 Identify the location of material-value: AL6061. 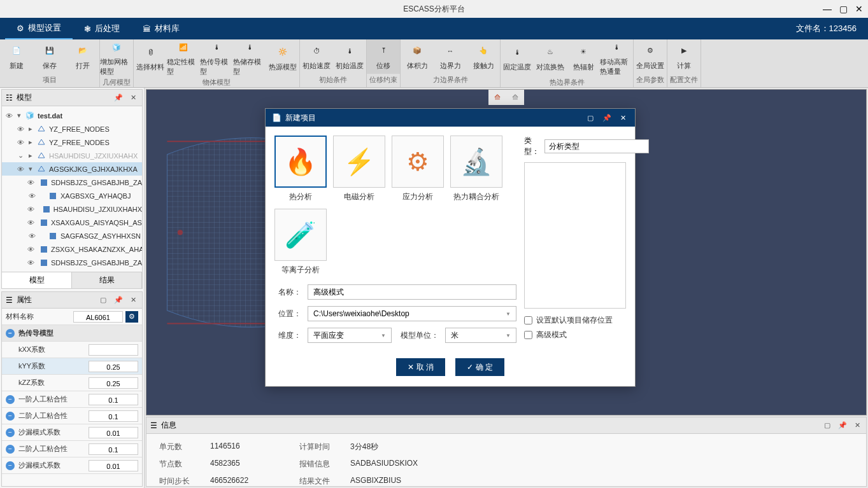
(98, 317).